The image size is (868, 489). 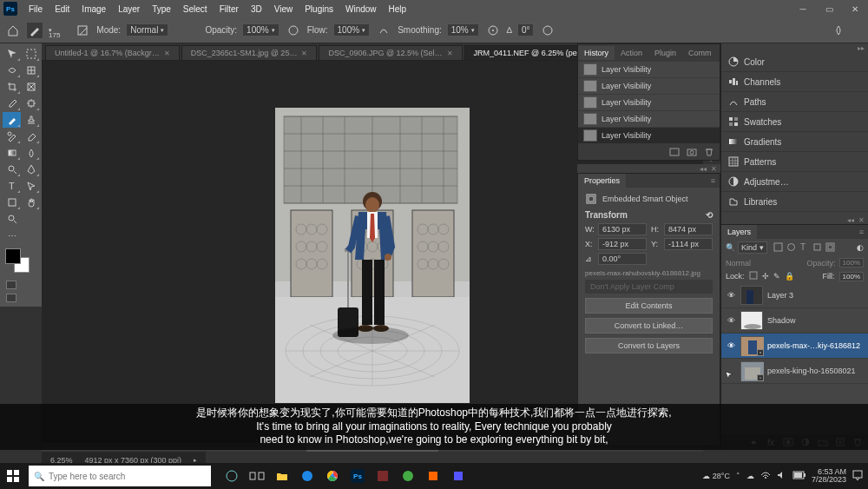 What do you see at coordinates (391, 52) in the screenshot?
I see `tab-dsc0906: DSC_0906.JPG @ 12.5% (Sel…✕` at bounding box center [391, 52].